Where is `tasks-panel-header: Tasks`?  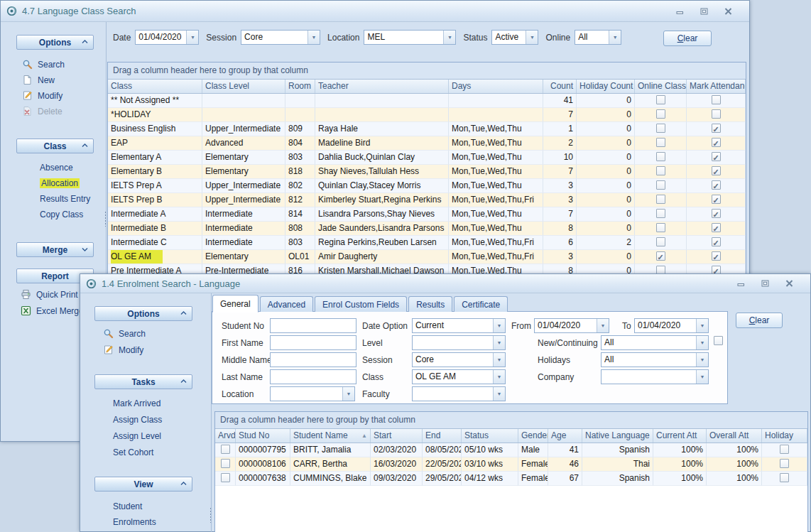 tasks-panel-header: Tasks is located at coordinates (143, 382).